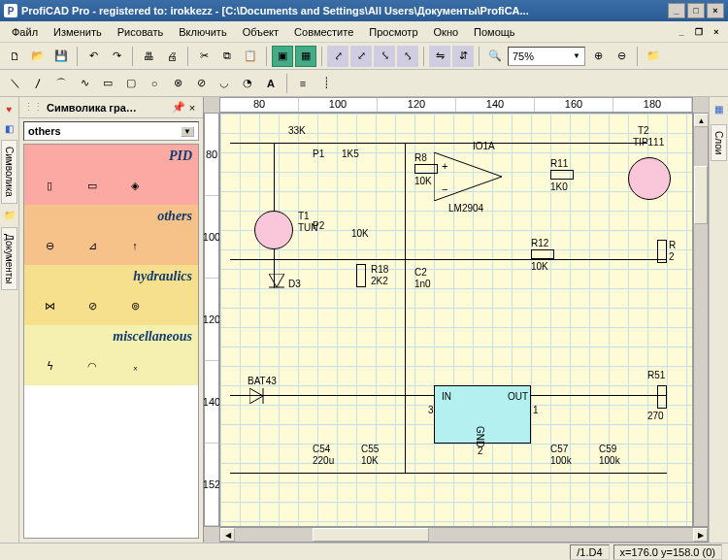 The height and width of the screenshot is (560, 728). Describe the element at coordinates (701, 120) in the screenshot. I see `scroll-up-icon: ▲` at that location.